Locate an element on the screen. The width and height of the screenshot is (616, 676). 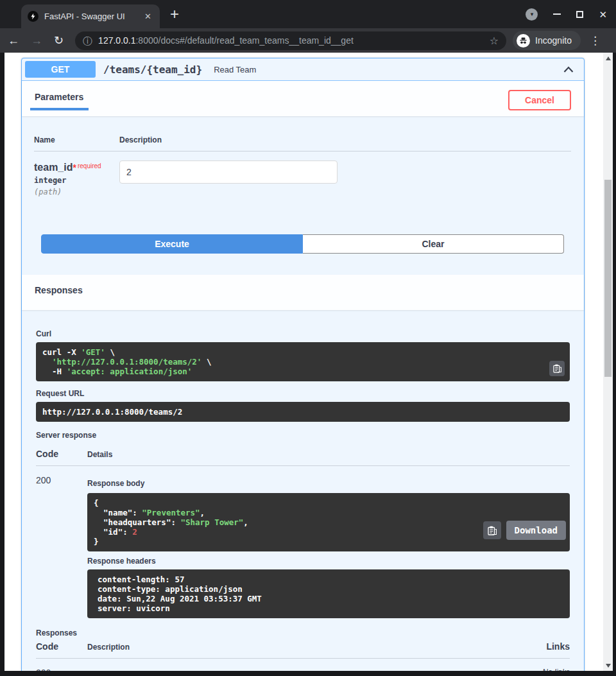
browser-toolbar: ← → ↻ ⓘ 127.0.0.1:8000/docs#/default/rea… is located at coordinates (308, 40).